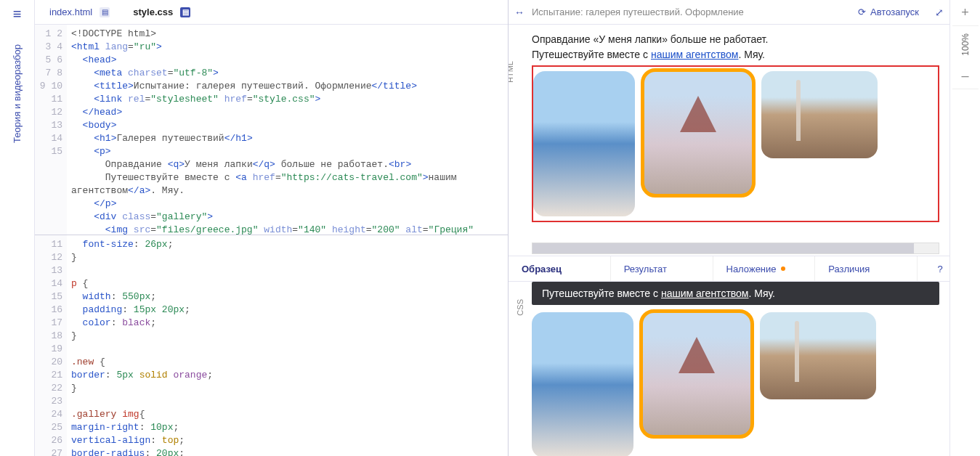  What do you see at coordinates (638, 12) in the screenshot?
I see `preview-title: Испытание: галерея путешествий. Оформлен…` at bounding box center [638, 12].